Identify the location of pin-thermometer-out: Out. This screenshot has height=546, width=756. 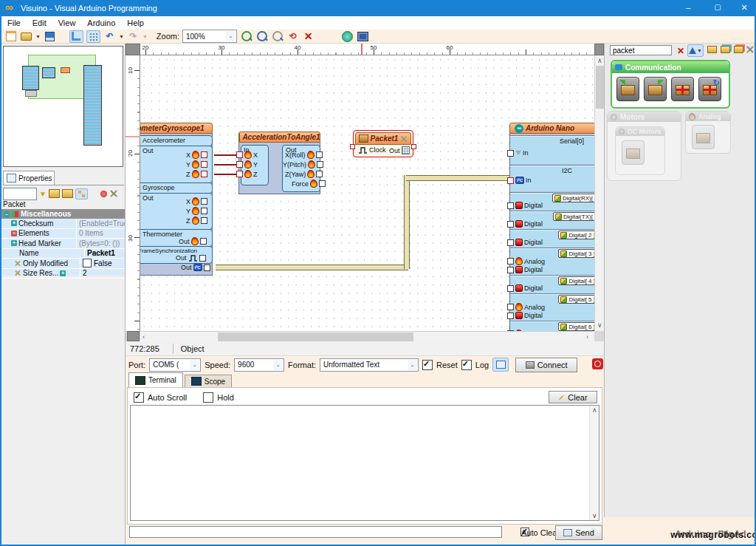
(193, 241).